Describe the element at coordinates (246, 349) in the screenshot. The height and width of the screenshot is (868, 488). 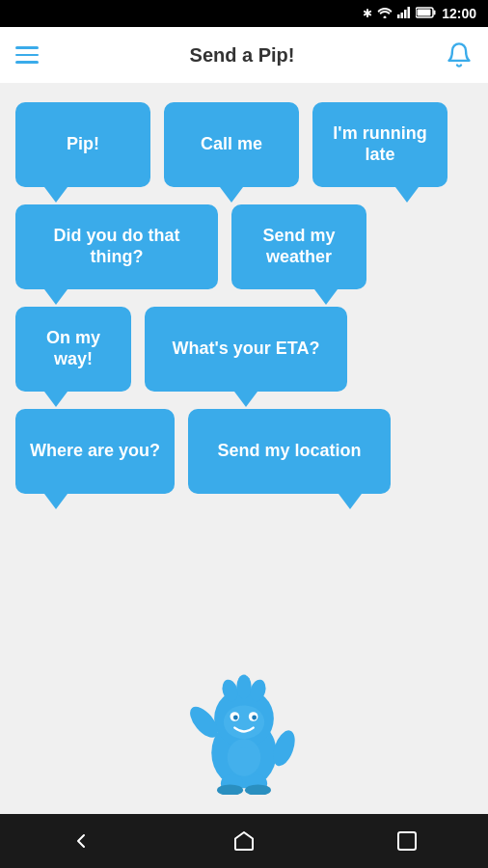
I see `eta-button: What's your ETA?` at that location.